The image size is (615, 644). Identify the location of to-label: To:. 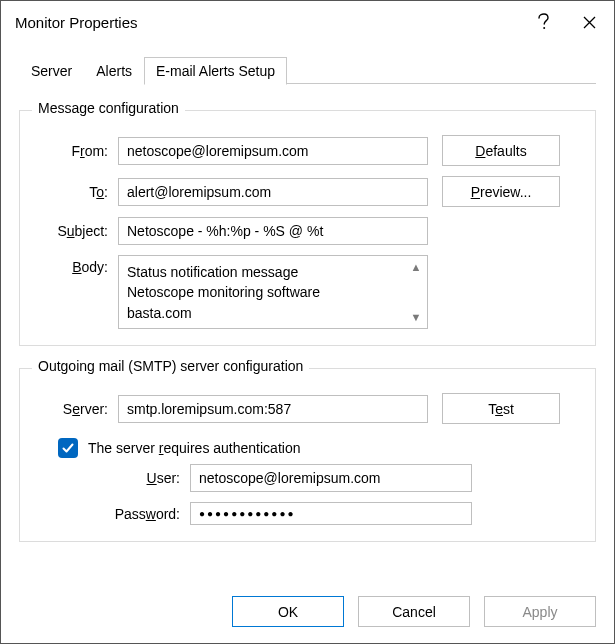
(77, 192).